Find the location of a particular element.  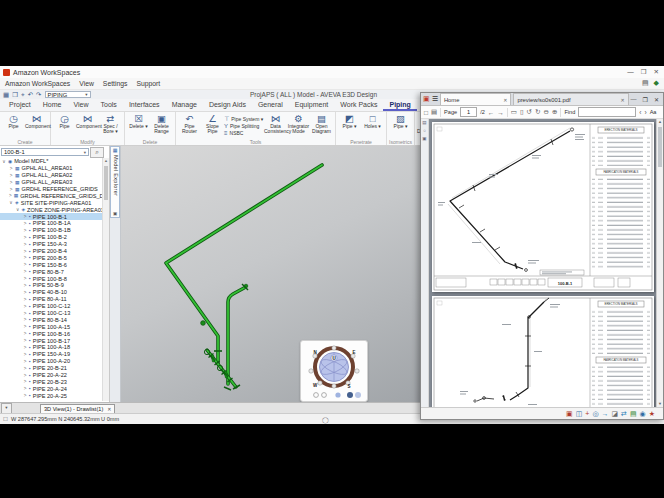

menu-item: Settings is located at coordinates (116, 84).